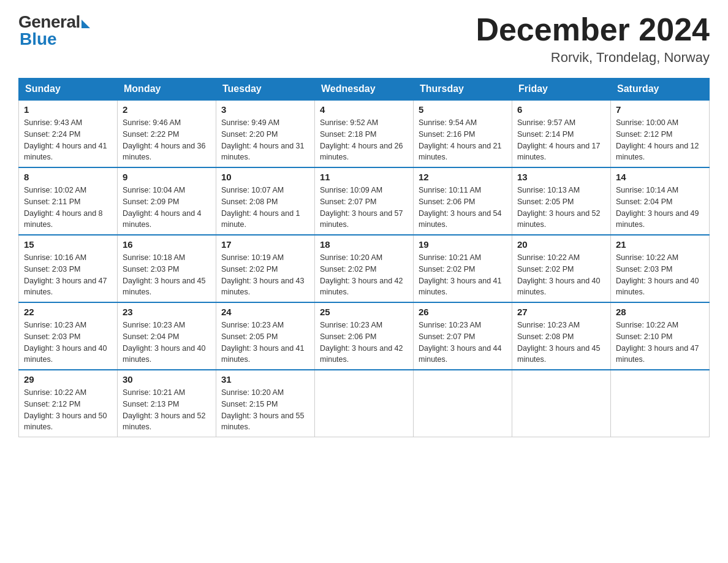 This screenshot has width=728, height=563. What do you see at coordinates (463, 90) in the screenshot?
I see `header-thursday: Thursday` at bounding box center [463, 90].